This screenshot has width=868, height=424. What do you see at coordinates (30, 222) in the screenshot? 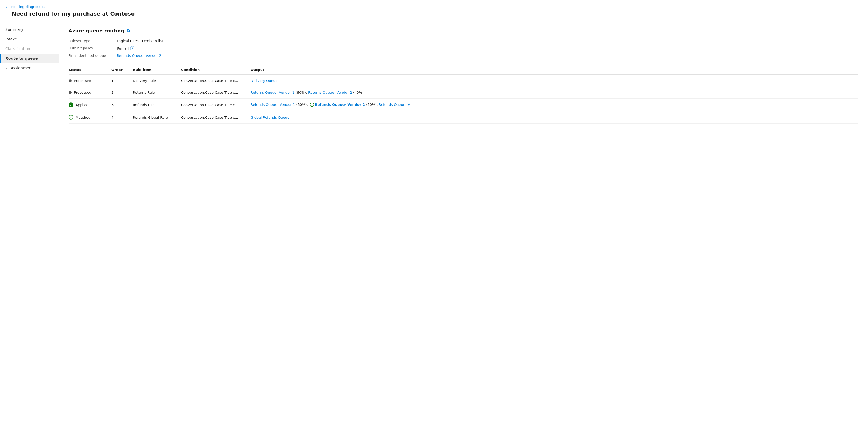
I see `sidebar: Summary Intake Classification Route to q…` at bounding box center [30, 222].